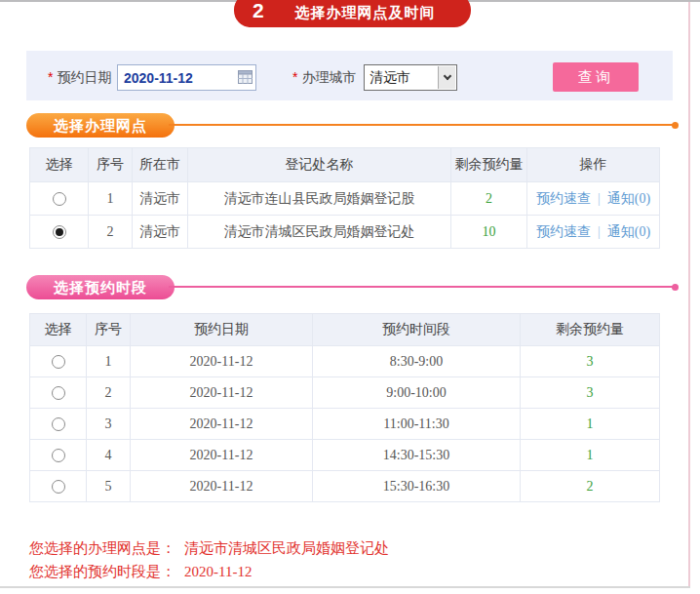  What do you see at coordinates (417, 424) in the screenshot?
I see `timeslot-cell: 11:00-11:30` at bounding box center [417, 424].